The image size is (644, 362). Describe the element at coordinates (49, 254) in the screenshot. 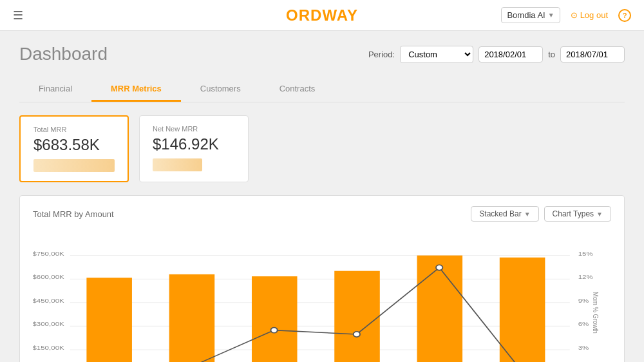

I see `svg-text: $750,00K` at that location.